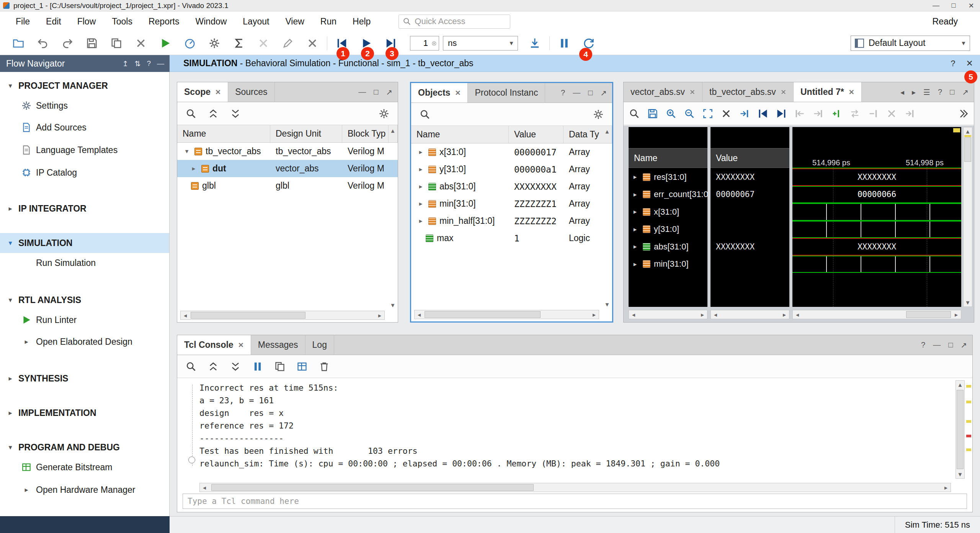 The width and height of the screenshot is (980, 533). What do you see at coordinates (361, 21) in the screenshot?
I see `menu-help: Help` at bounding box center [361, 21].